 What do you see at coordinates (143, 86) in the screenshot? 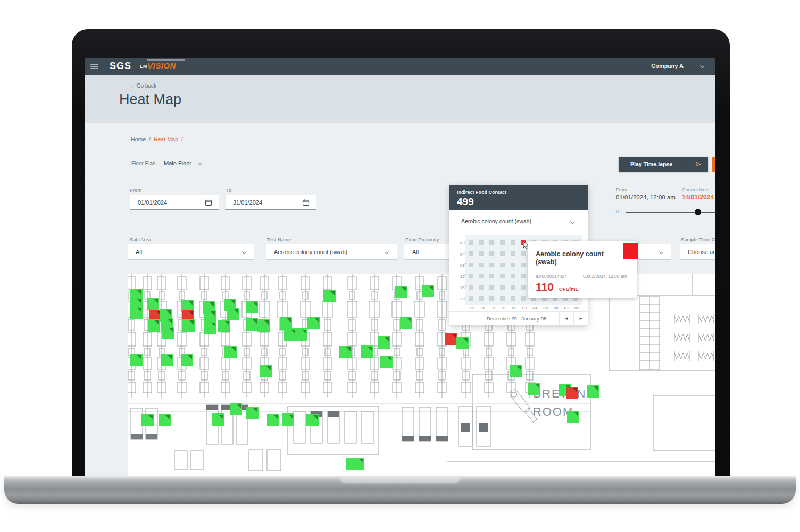
I see `go-back-link: ← Go back` at bounding box center [143, 86].